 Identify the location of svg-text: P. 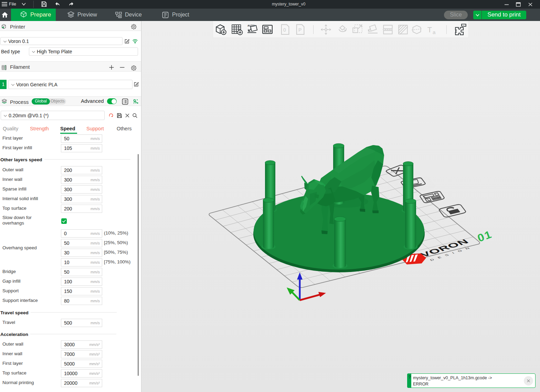
(300, 30).